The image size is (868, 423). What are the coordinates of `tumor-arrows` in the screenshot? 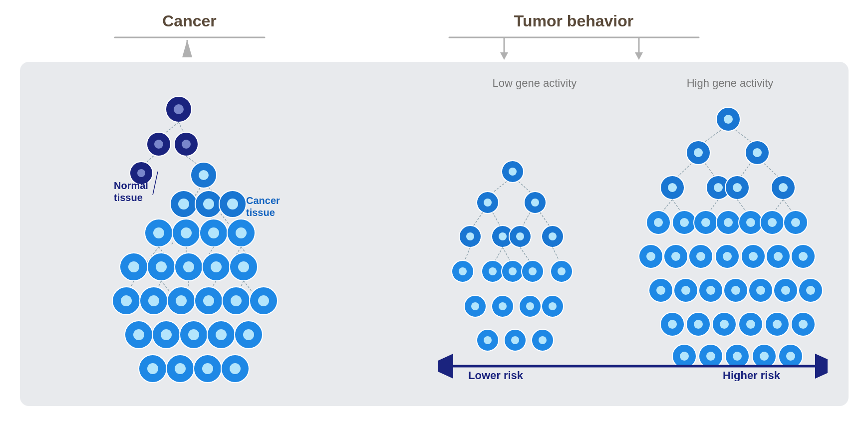 It's located at (574, 47).